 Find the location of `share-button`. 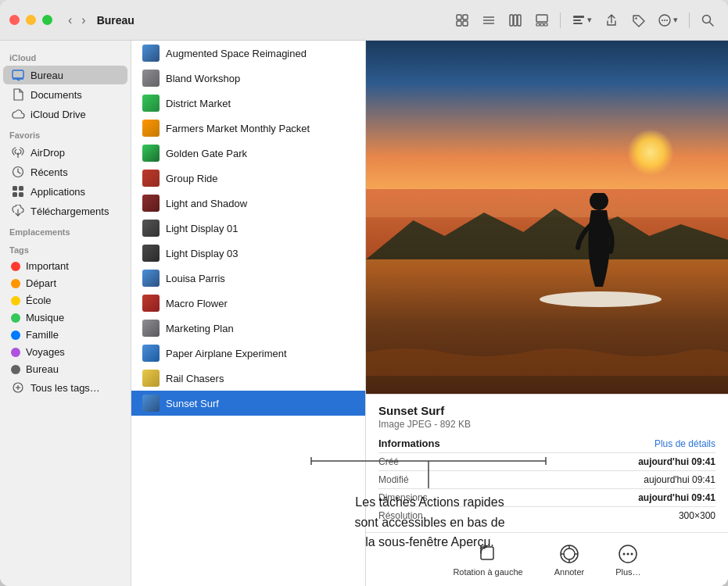

share-button is located at coordinates (611, 20).